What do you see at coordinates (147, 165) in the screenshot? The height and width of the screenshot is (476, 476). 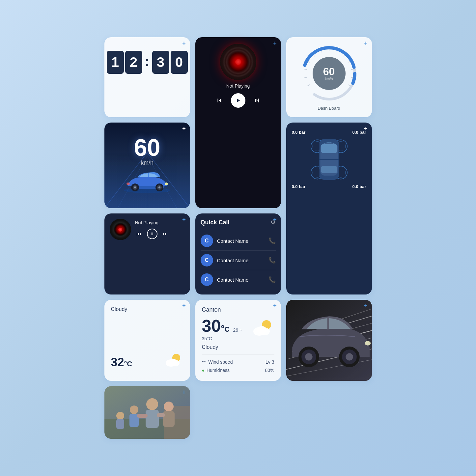 I see `speed-car-widget: + 60 km/h` at bounding box center [147, 165].